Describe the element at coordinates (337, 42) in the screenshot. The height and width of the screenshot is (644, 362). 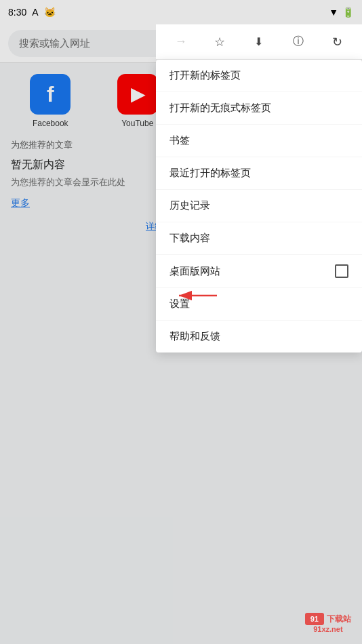
I see `refresh-button: ↻` at that location.